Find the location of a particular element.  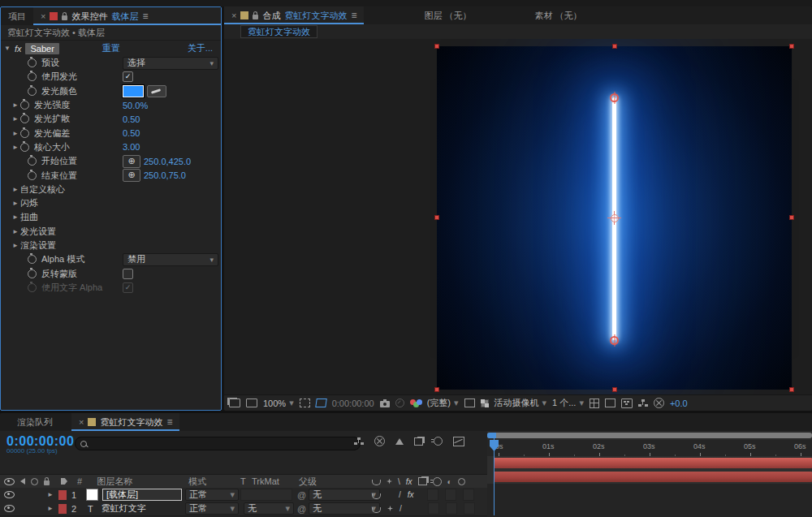

trkmat-column-label: TrkMat is located at coordinates (266, 481).